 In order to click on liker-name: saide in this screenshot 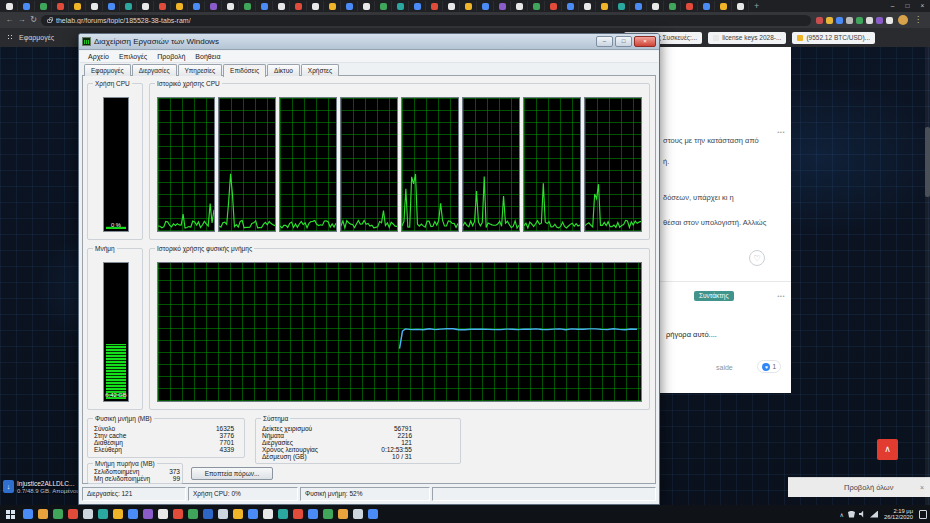, I will do `click(724, 368)`.